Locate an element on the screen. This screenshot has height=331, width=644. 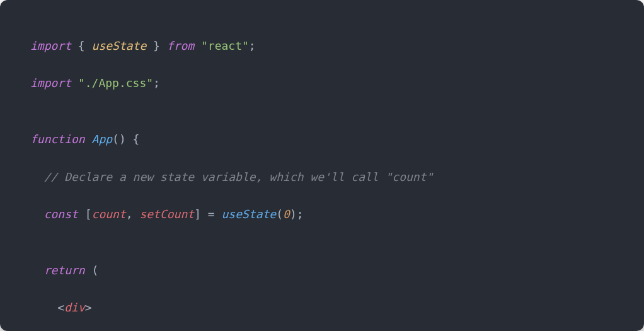
code-line-5: // Declare a new state variable, which w… is located at coordinates (322, 177).